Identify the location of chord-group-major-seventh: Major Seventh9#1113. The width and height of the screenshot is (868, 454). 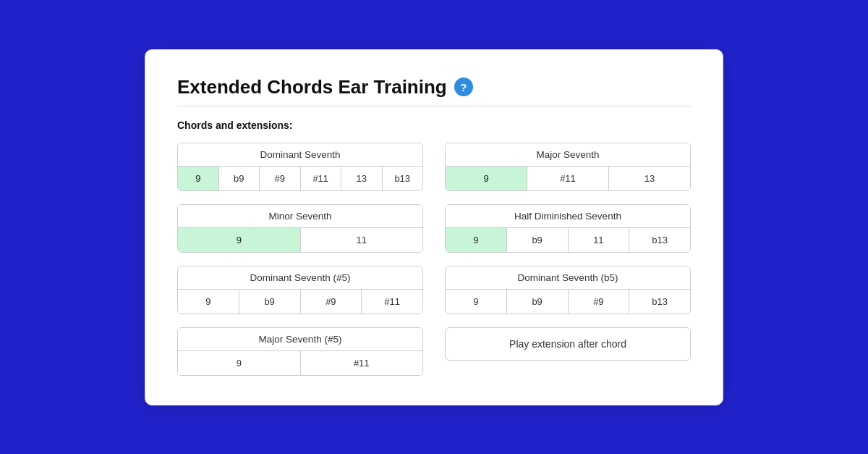
(568, 167).